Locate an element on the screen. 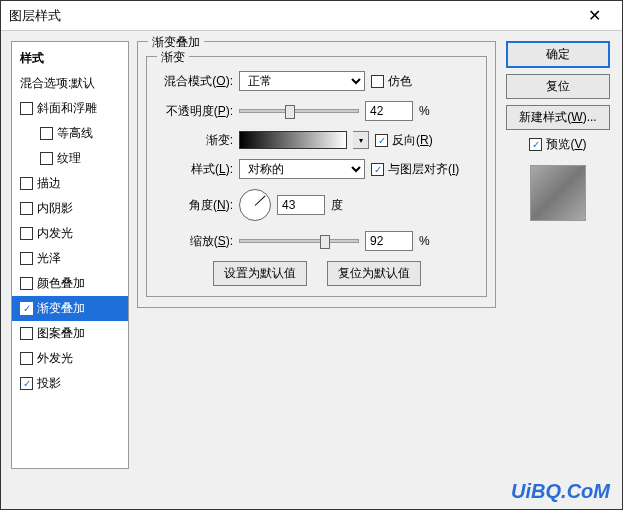 Image resolution: width=623 pixels, height=510 pixels. angle-input is located at coordinates (301, 205).